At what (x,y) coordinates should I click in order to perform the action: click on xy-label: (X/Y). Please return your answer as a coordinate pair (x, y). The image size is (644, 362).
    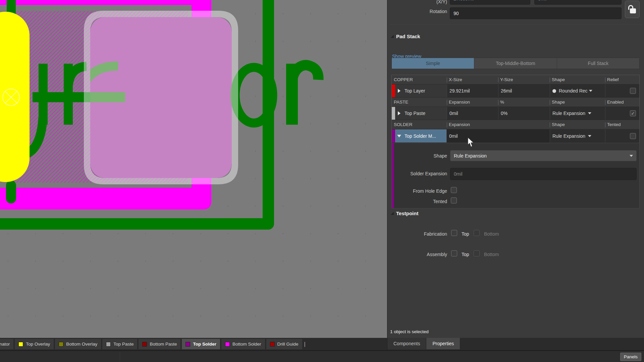
    Looking at the image, I should click on (417, 2).